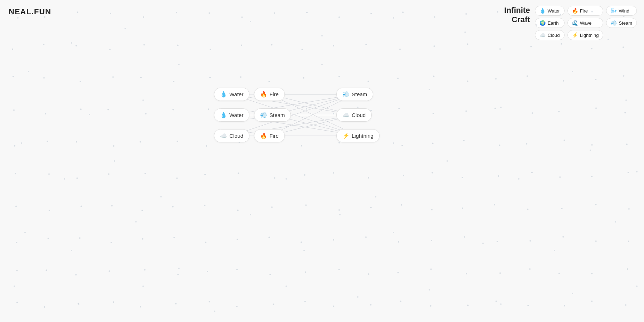 This screenshot has height=322, width=644. What do you see at coordinates (354, 115) in the screenshot?
I see `craft-element-ce8: ☁️Cloud` at bounding box center [354, 115].